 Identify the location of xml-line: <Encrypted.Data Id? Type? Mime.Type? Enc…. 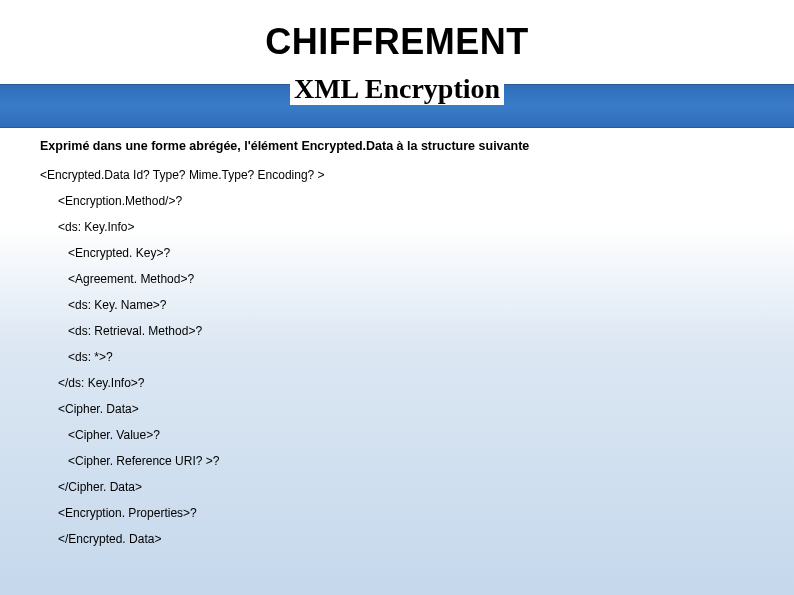
(397, 175).